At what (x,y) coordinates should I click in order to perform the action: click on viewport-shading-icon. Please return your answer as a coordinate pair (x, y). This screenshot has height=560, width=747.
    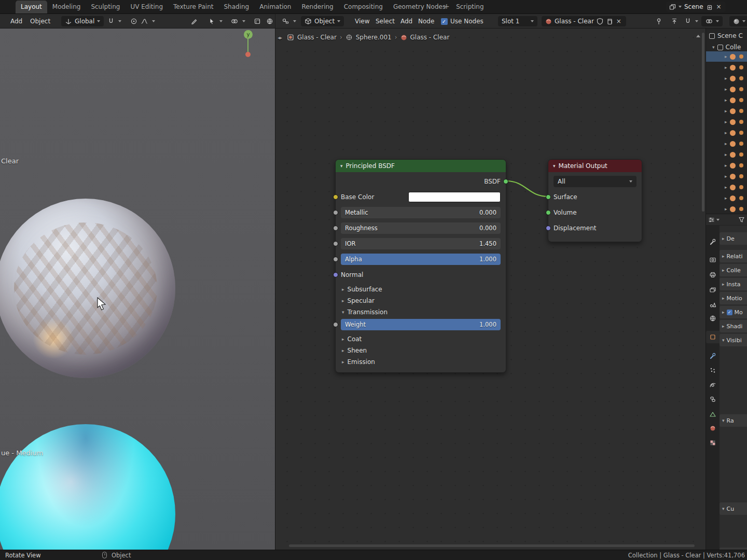
    Looking at the image, I should click on (270, 21).